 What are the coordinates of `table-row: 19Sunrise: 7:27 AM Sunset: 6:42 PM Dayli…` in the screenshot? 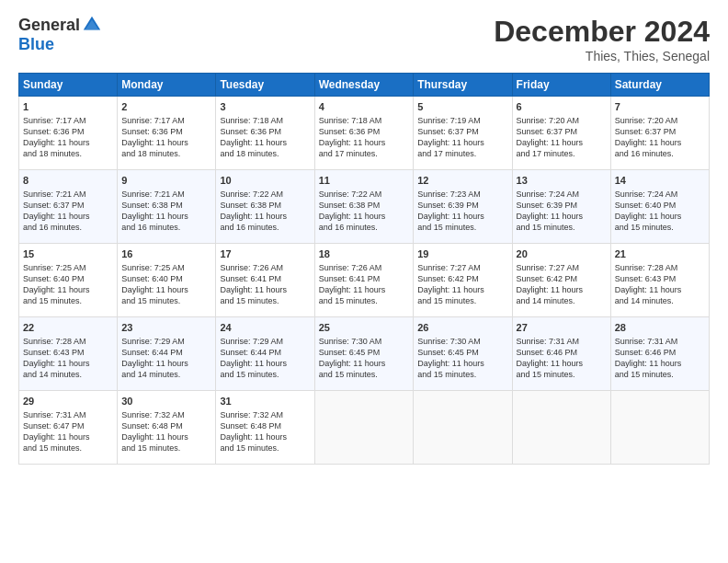 It's located at (463, 281).